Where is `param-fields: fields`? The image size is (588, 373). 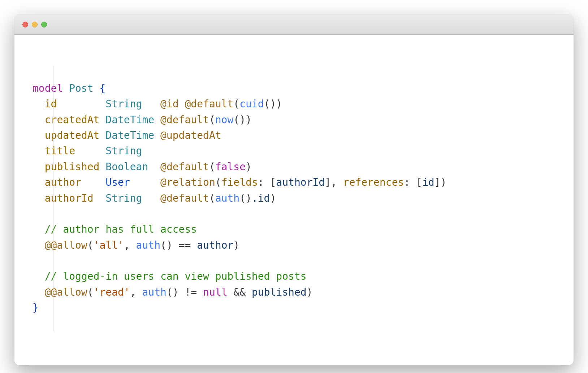
param-fields: fields is located at coordinates (240, 182).